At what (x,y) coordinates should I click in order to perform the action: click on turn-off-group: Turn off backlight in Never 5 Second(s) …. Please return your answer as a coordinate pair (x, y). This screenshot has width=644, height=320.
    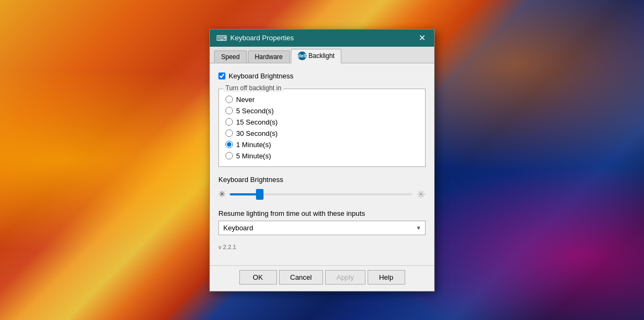
    Looking at the image, I should click on (322, 128).